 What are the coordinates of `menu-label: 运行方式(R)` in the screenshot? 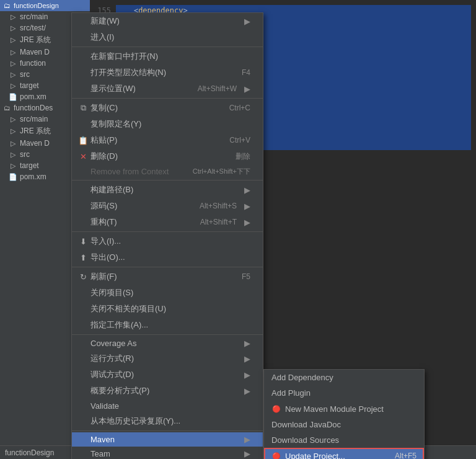 It's located at (112, 359).